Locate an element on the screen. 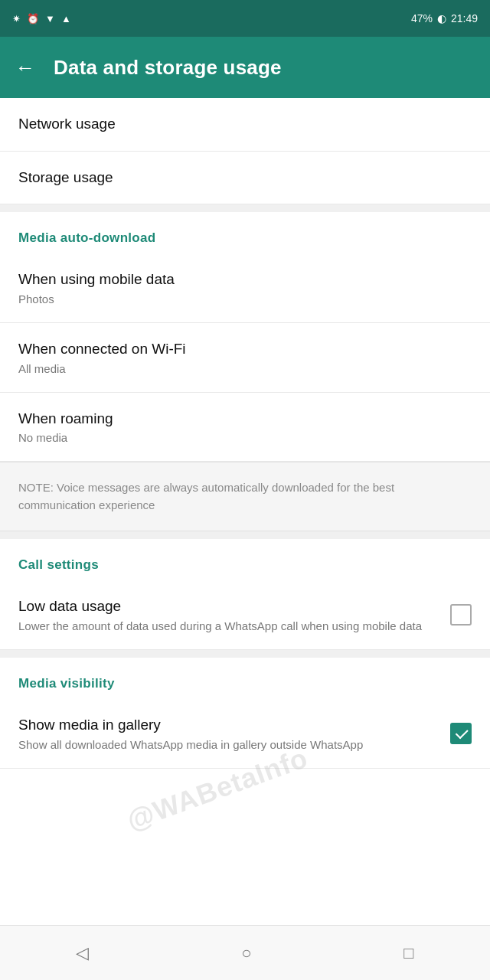  network-usage-title: Network usage is located at coordinates (245, 124).